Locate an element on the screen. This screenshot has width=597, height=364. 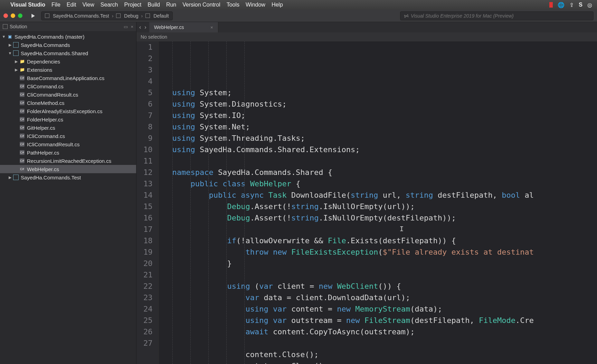
solution-tree: ▼ ▣ SayedHa.Commands (master) ▶SayedHa.C… is located at coordinates (68, 107).